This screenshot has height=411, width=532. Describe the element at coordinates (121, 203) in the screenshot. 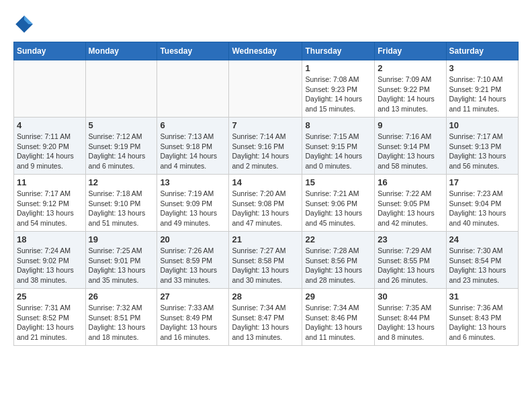

I see `calendar-cell: 12Sunrise: 7:18 AM Sunset: 9:10 PM Dayli…` at that location.